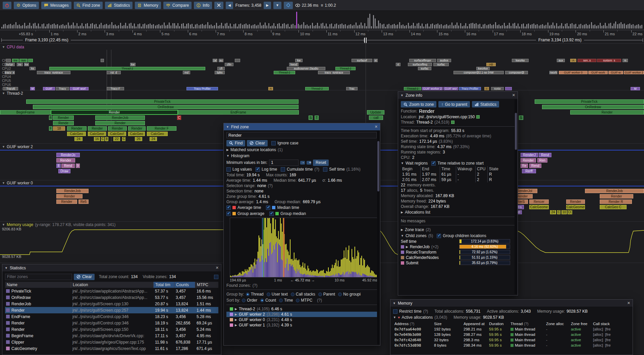  What do you see at coordinates (112, 298) in the screenshot?
I see `stats-row: OnRedrawjni/../jni/src/claw/application/…` at bounding box center [112, 298].